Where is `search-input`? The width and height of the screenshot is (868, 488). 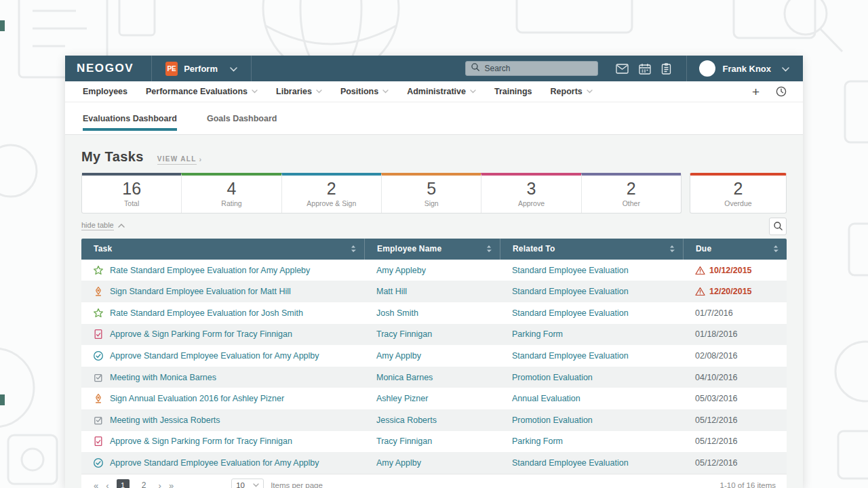 search-input is located at coordinates (538, 68).